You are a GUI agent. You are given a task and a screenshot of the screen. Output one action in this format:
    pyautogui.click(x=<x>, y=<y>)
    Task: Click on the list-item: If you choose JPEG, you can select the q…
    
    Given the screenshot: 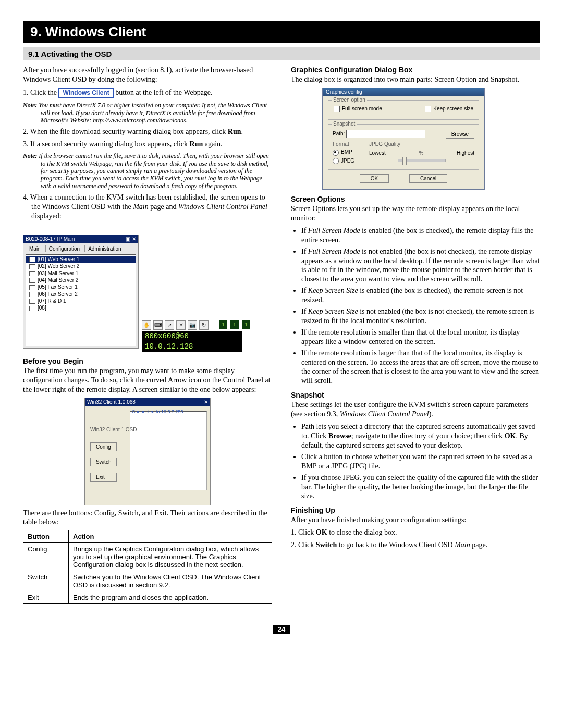 What is the action you would take?
    pyautogui.click(x=421, y=487)
    